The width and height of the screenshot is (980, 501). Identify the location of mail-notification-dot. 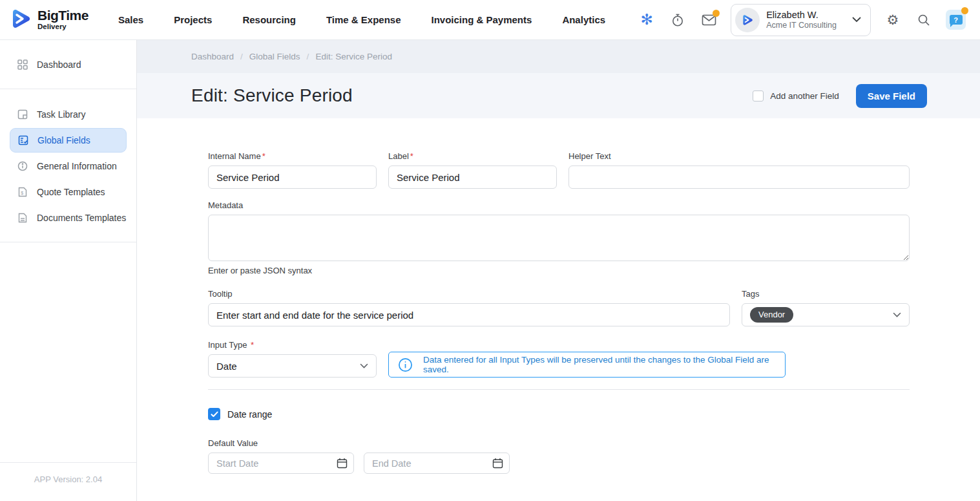
(716, 13).